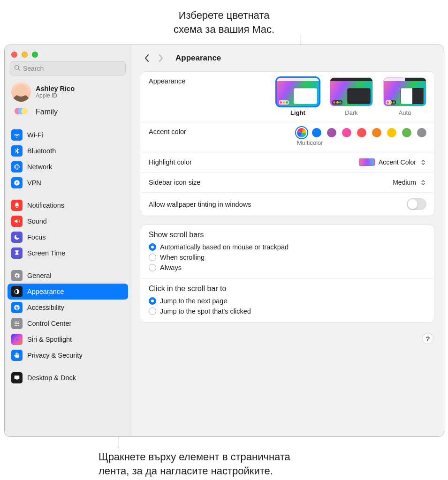 Image resolution: width=448 pixels, height=480 pixels. What do you see at coordinates (194, 301) in the screenshot?
I see `radio-label: Jump to the next page` at bounding box center [194, 301].